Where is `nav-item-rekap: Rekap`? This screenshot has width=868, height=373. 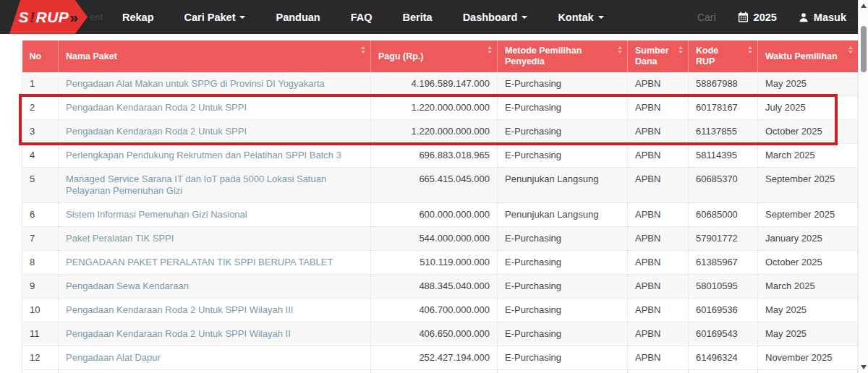
nav-item-rekap: Rekap is located at coordinates (138, 17).